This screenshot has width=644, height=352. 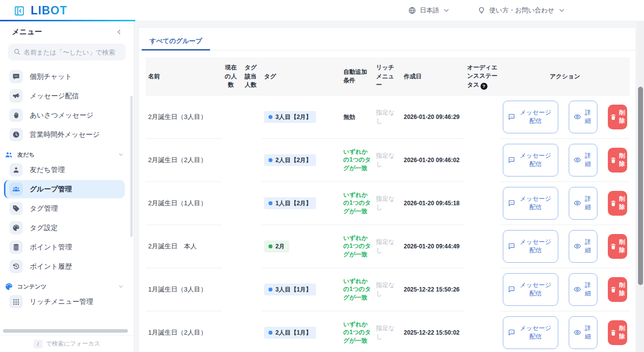 What do you see at coordinates (276, 246) in the screenshot?
I see `tag-pill: 2月` at bounding box center [276, 246].